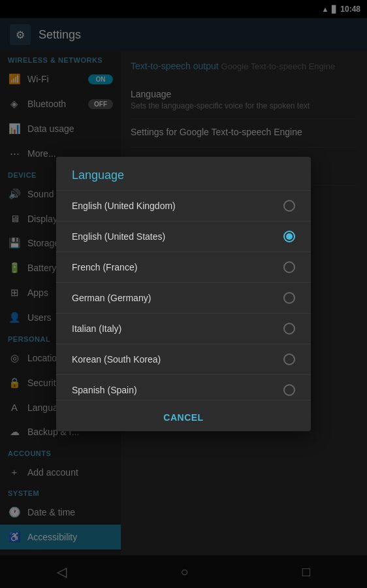 Image resolution: width=367 pixels, height=588 pixels. Describe the element at coordinates (184, 237) in the screenshot. I see `modal-item-en-us: English (United States)` at that location.